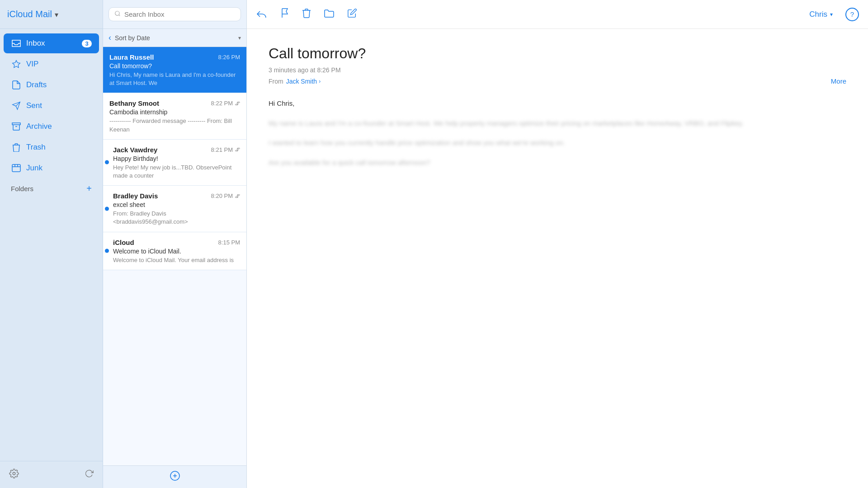  Describe the element at coordinates (52, 245) in the screenshot. I see `sidebar-nav: Inbox 3 VIP` at that location.